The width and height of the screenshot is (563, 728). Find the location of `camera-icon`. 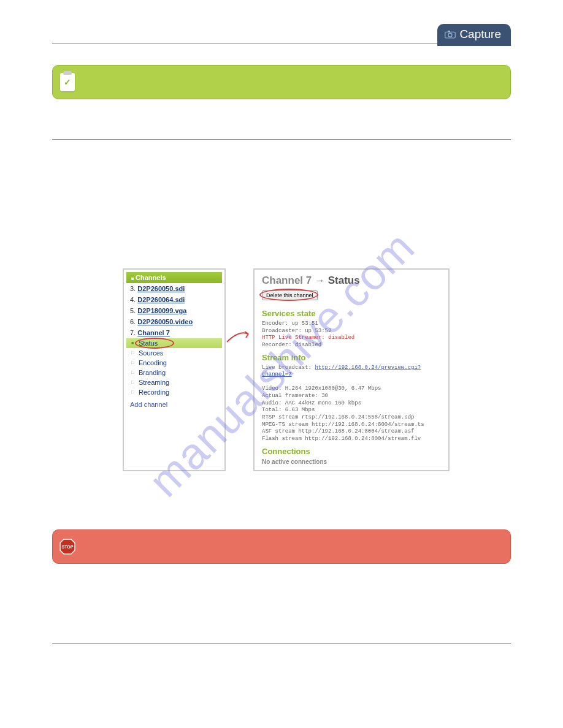

camera-icon is located at coordinates (450, 34).